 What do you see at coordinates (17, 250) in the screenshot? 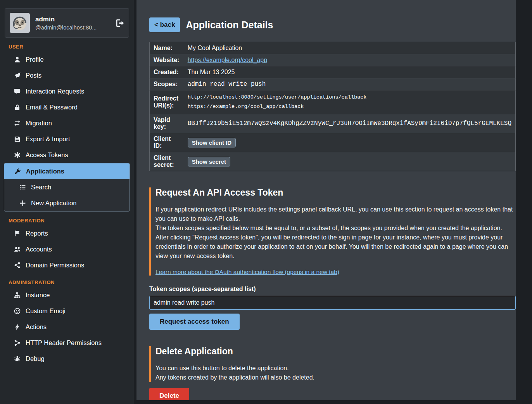
I see `users-icon` at bounding box center [17, 250].